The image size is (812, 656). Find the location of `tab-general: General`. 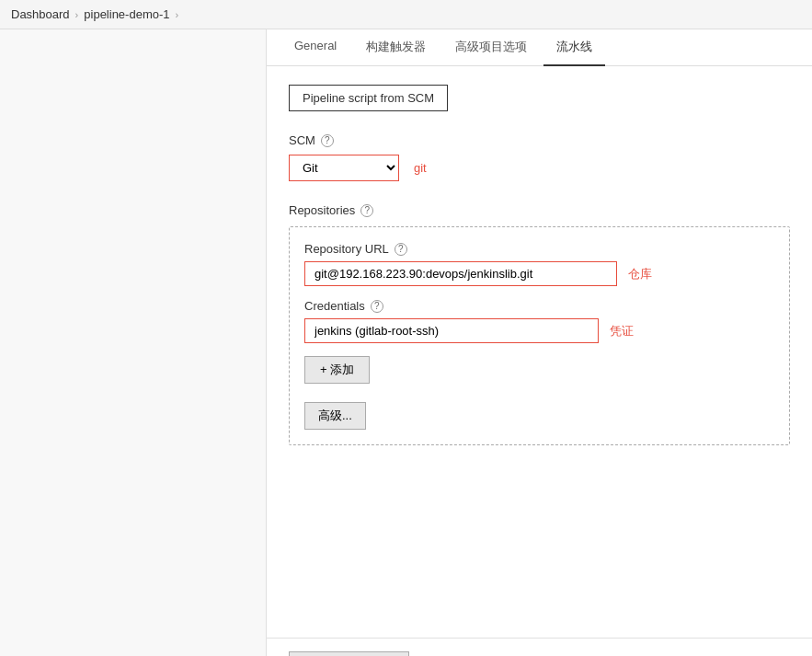

tab-general: General is located at coordinates (315, 48).